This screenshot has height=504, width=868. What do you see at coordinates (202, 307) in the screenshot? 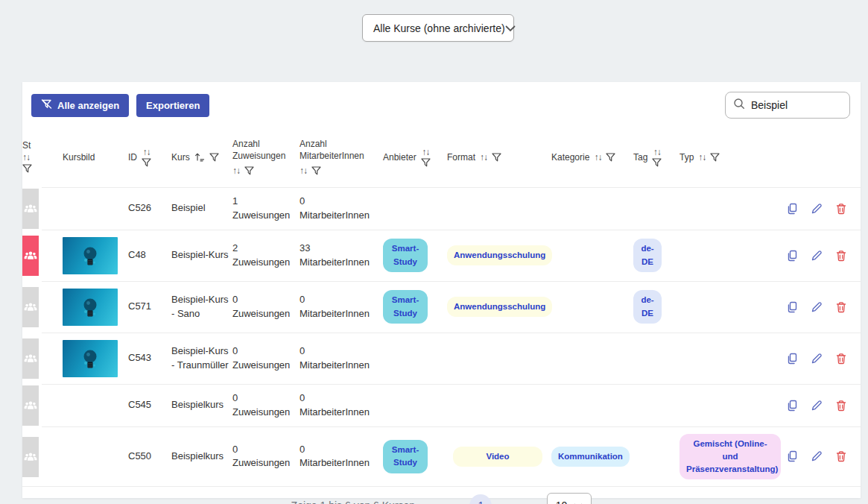
I see `course-name: Beispiel-Kurs - Sano` at bounding box center [202, 307].